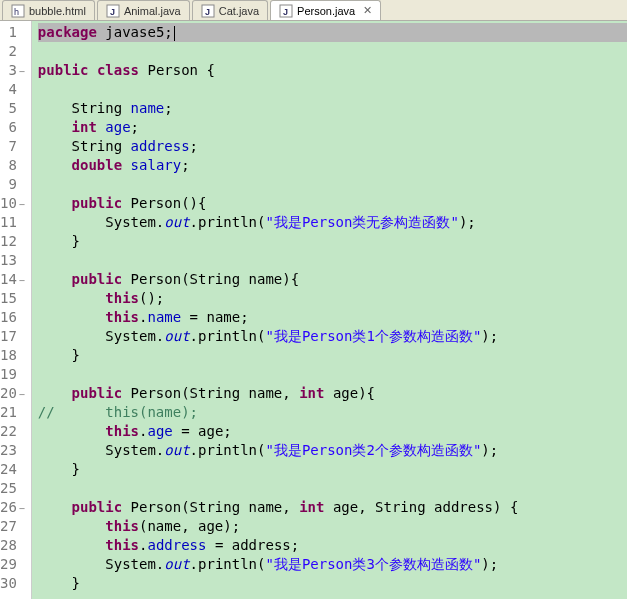  I want to click on tab-label: Animal.java, so click(152, 11).